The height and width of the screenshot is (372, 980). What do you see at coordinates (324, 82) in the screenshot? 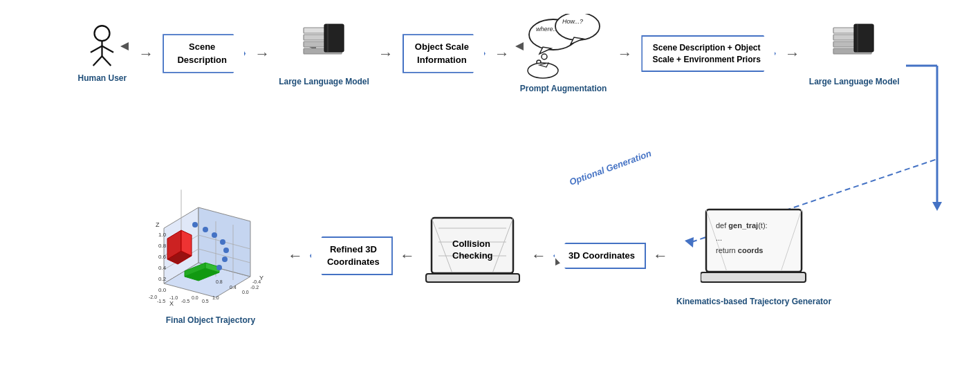
I see `llm1-label: Large Language Model` at bounding box center [324, 82].